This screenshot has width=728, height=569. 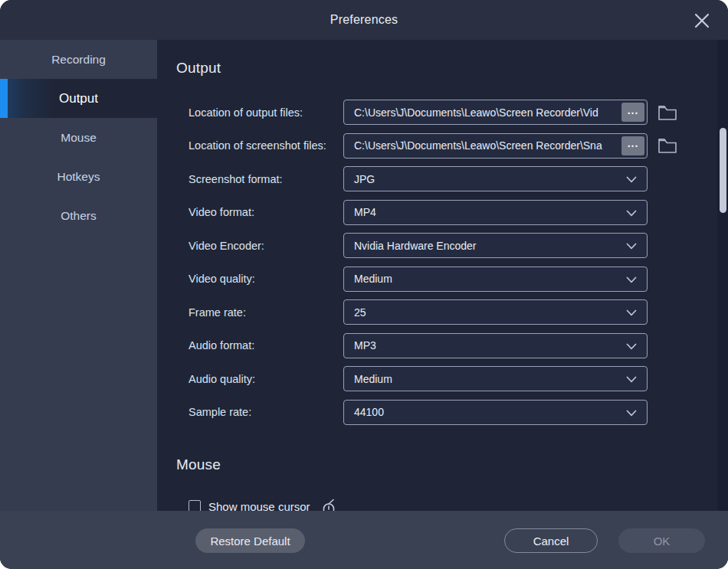 What do you see at coordinates (495, 378) in the screenshot?
I see `audio-quality-select: Medium` at bounding box center [495, 378].